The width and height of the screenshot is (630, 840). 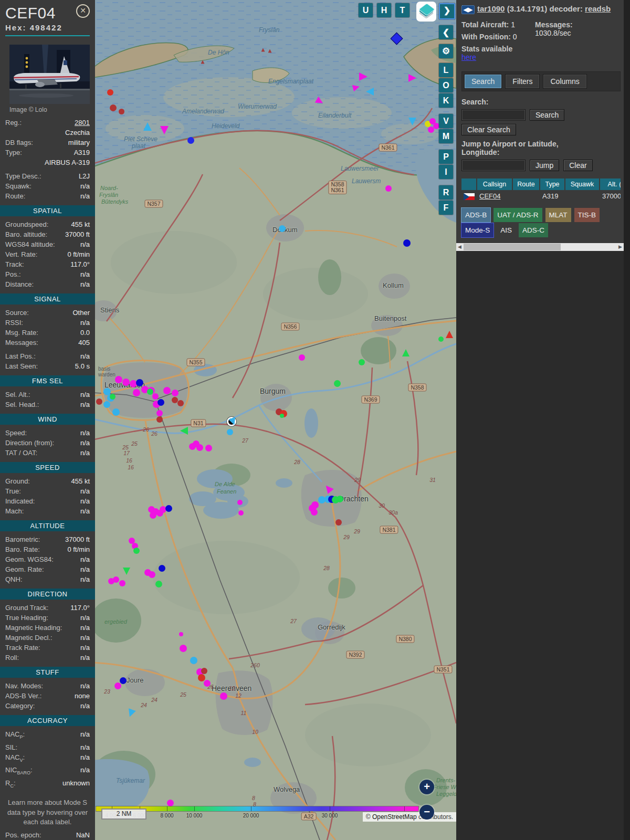 What do you see at coordinates (495, 196) in the screenshot?
I see `row-cell: CEF04` at bounding box center [495, 196].